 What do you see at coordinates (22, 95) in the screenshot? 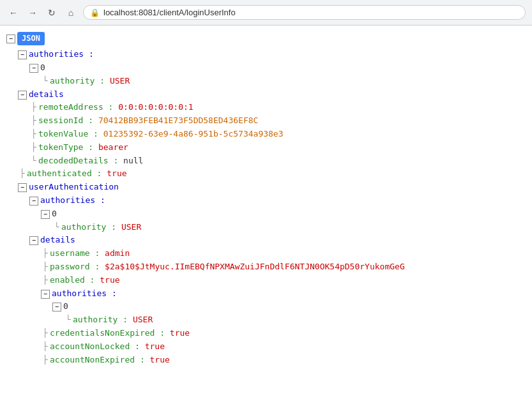
I see `top-details-toggle: −` at bounding box center [22, 95].